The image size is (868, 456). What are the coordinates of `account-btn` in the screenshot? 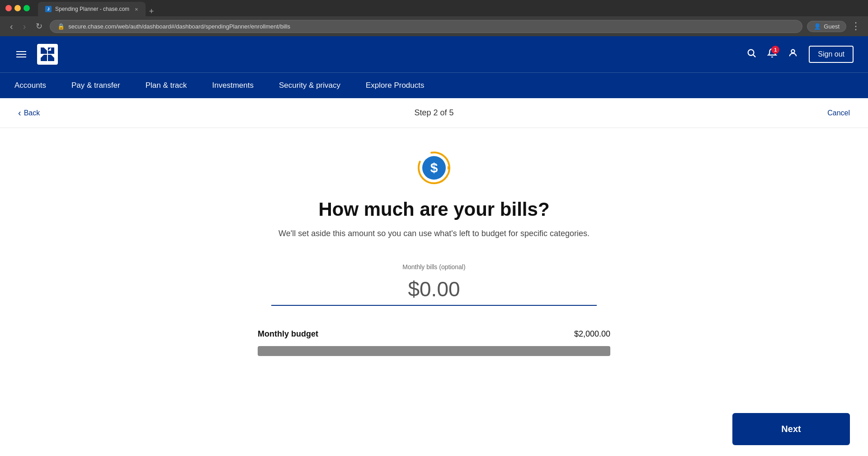 It's located at (793, 54).